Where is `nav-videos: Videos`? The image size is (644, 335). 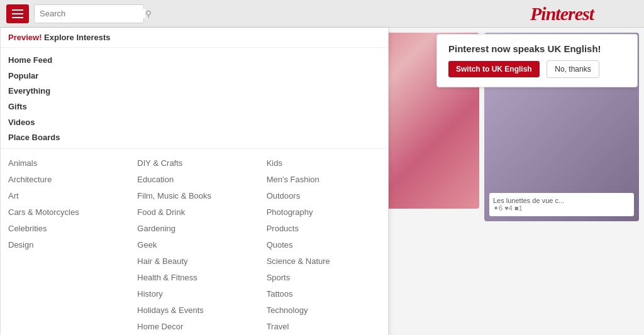 nav-videos: Videos is located at coordinates (198, 123).